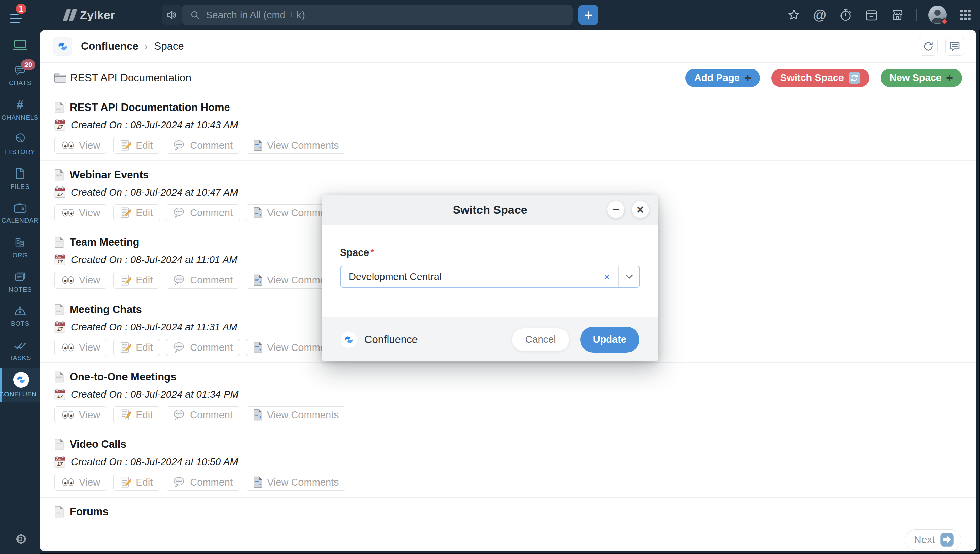 The width and height of the screenshot is (980, 554). Describe the element at coordinates (20, 282) in the screenshot. I see `sidebar-item-notes: NOTES` at that location.